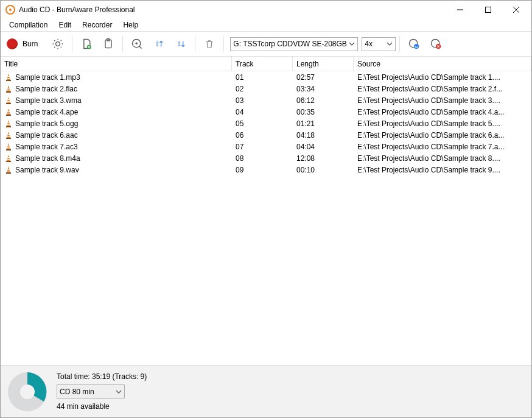 This screenshot has height=418, width=532. What do you see at coordinates (116, 77) in the screenshot?
I see `cell-title: Sample track 1.mp3` at bounding box center [116, 77].